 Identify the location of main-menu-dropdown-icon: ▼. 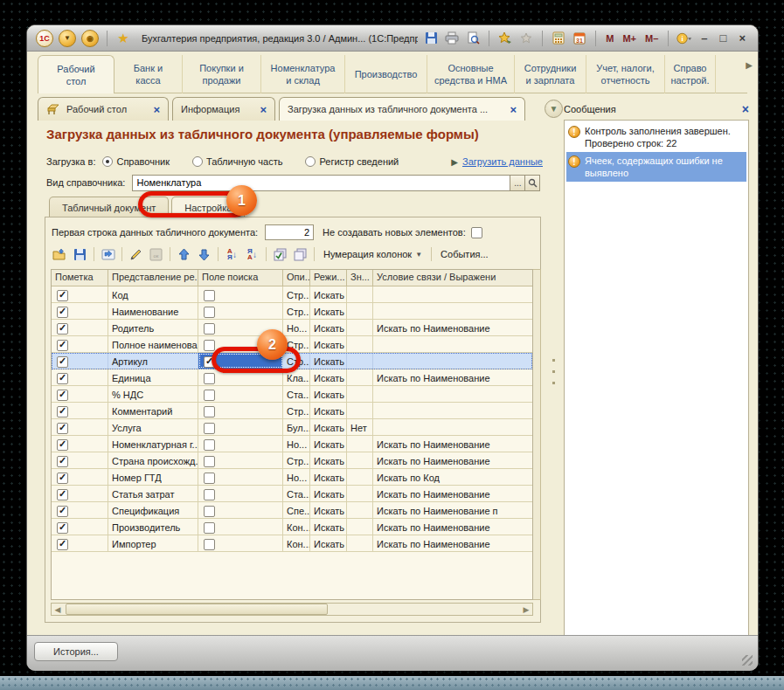
(67, 38).